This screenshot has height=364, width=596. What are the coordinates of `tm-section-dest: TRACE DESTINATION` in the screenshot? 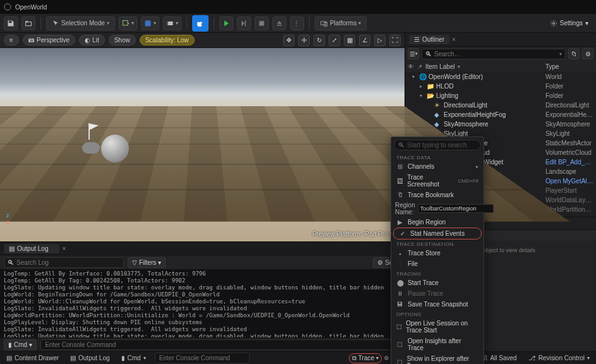 It's located at (437, 244).